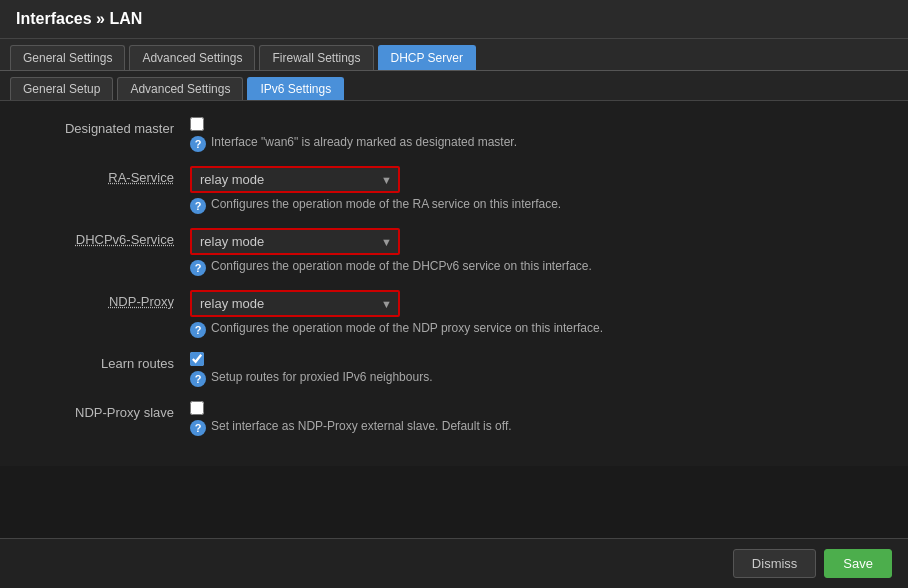 The height and width of the screenshot is (588, 908). Describe the element at coordinates (197, 359) in the screenshot. I see `checkbox-learn-routes` at that location.